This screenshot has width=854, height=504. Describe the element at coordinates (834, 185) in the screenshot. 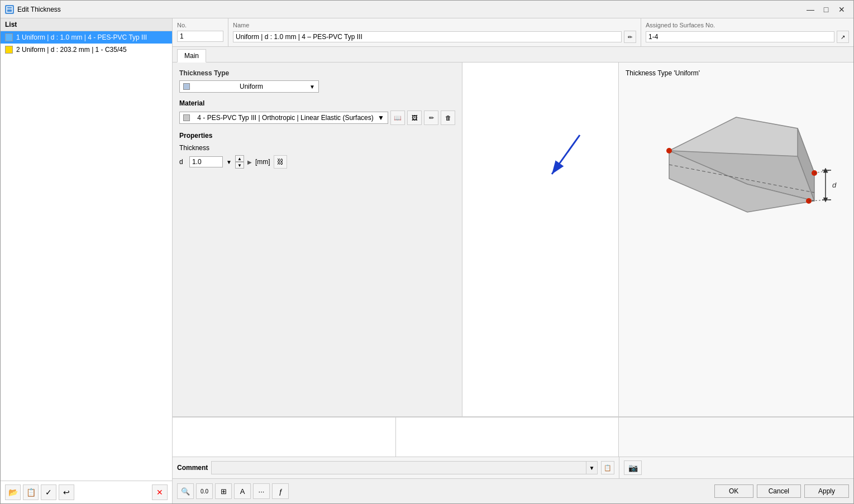

I see `svg-text: d` at that location.